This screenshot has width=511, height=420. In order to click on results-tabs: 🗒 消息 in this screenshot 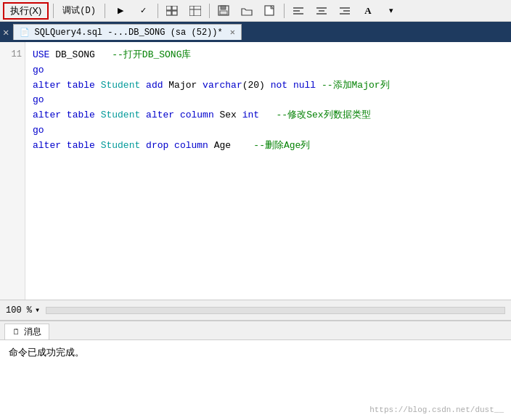, I will do `click(256, 331)`.